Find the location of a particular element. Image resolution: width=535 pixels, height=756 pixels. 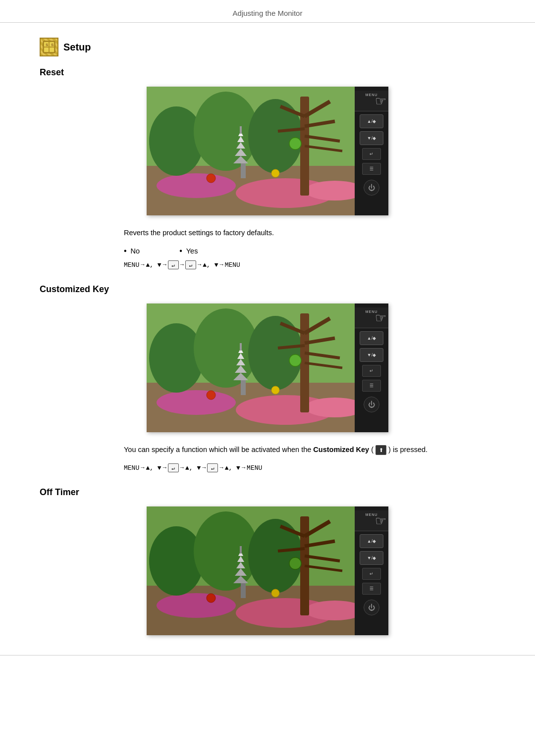

option-no: • No is located at coordinates (132, 251).